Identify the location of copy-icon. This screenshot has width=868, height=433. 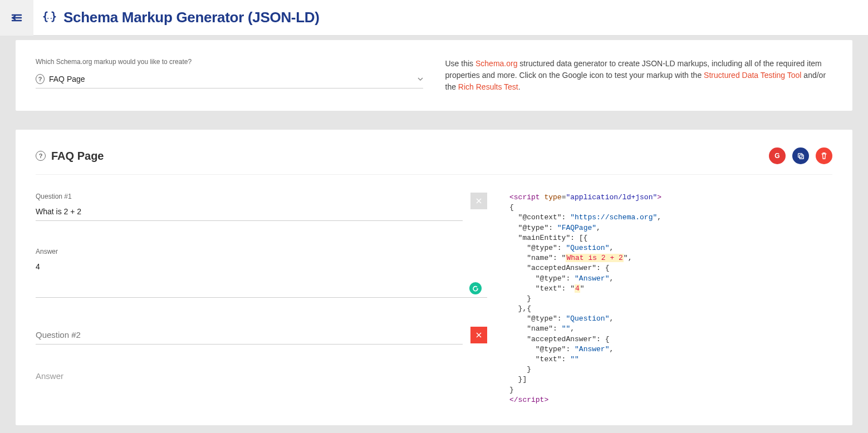
(801, 156).